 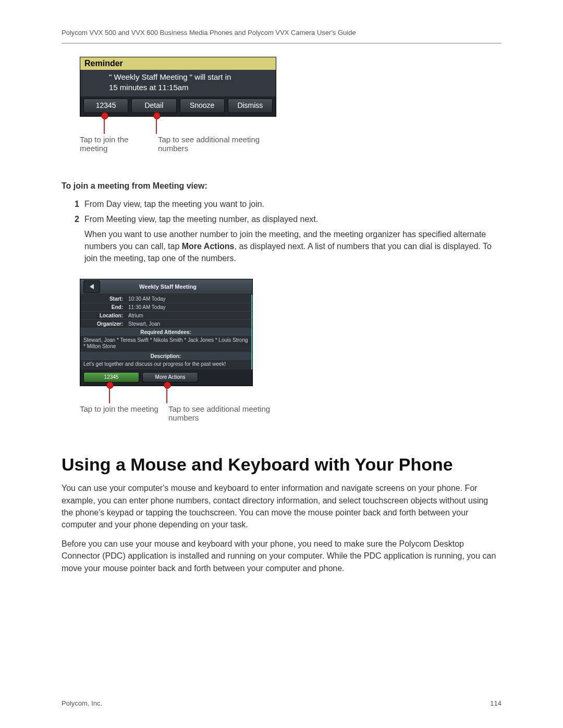 What do you see at coordinates (282, 186) in the screenshot?
I see `instructions-heading: To join a meeting from Meeting view:` at bounding box center [282, 186].